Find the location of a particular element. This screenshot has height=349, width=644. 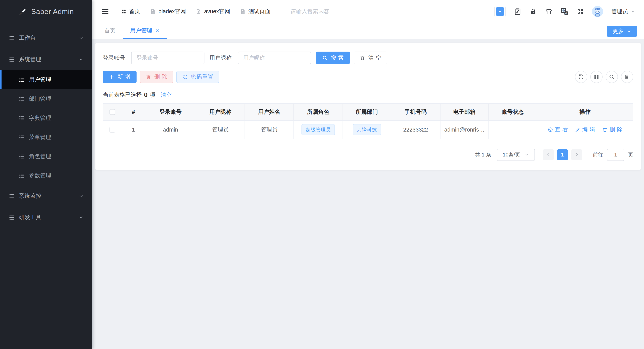

lock-screen-icon is located at coordinates (533, 12).